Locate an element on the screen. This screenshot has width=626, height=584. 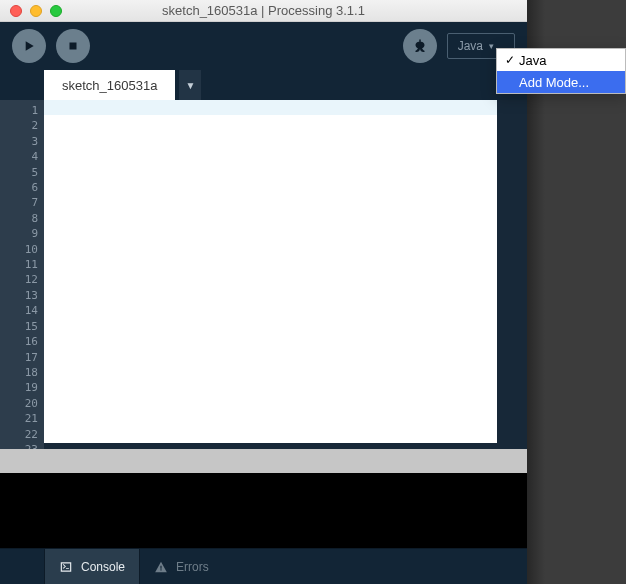
current-line-highlight is located at coordinates (270, 108).